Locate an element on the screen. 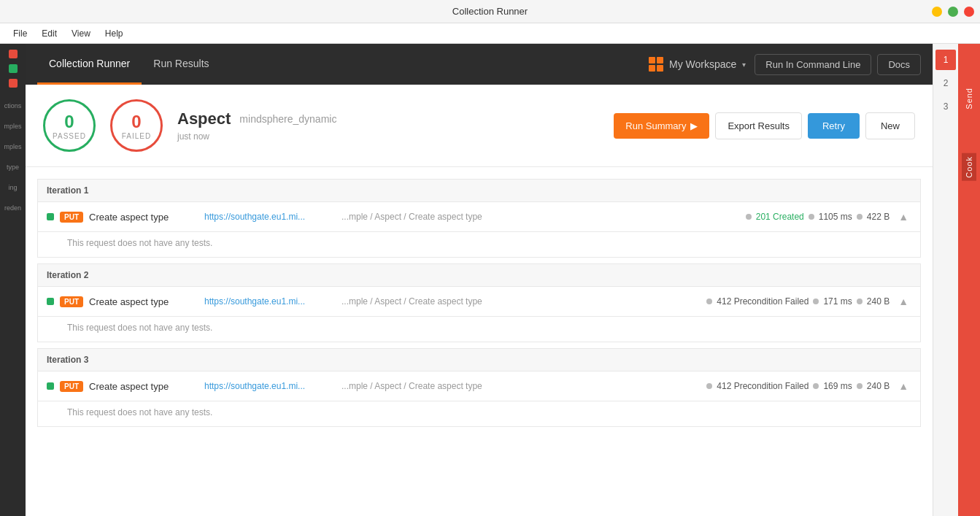  right-panel: 1 2 3 is located at coordinates (946, 280).